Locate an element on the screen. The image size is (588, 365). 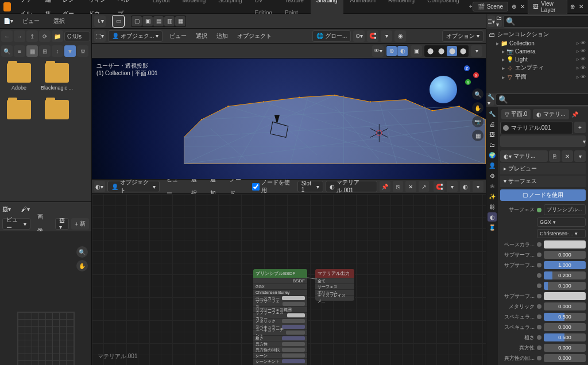
vp-menu-オブジェクト: オブジェクト is located at coordinates (254, 36).